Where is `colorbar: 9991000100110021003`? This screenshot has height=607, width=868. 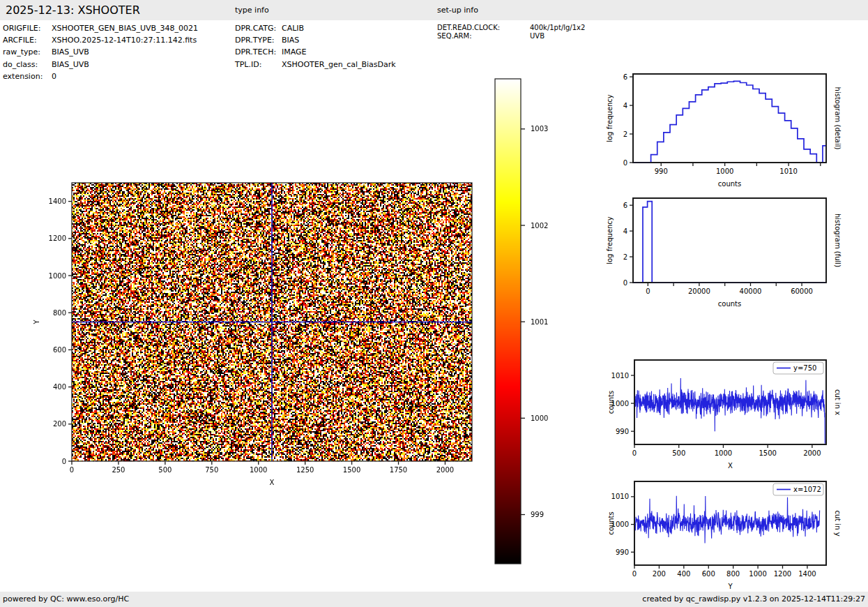 colorbar: 9991000100110021003 is located at coordinates (530, 322).